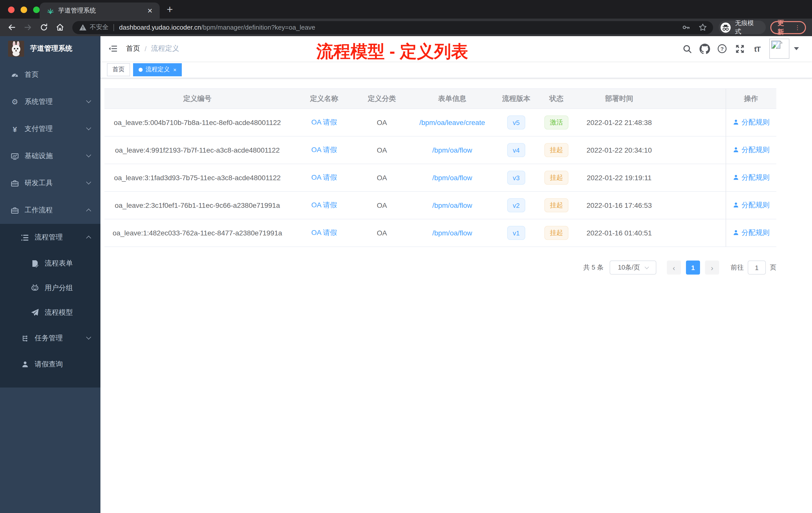  Describe the element at coordinates (50, 237) in the screenshot. I see `sidebar-item-process-management: 流程管理` at that location.